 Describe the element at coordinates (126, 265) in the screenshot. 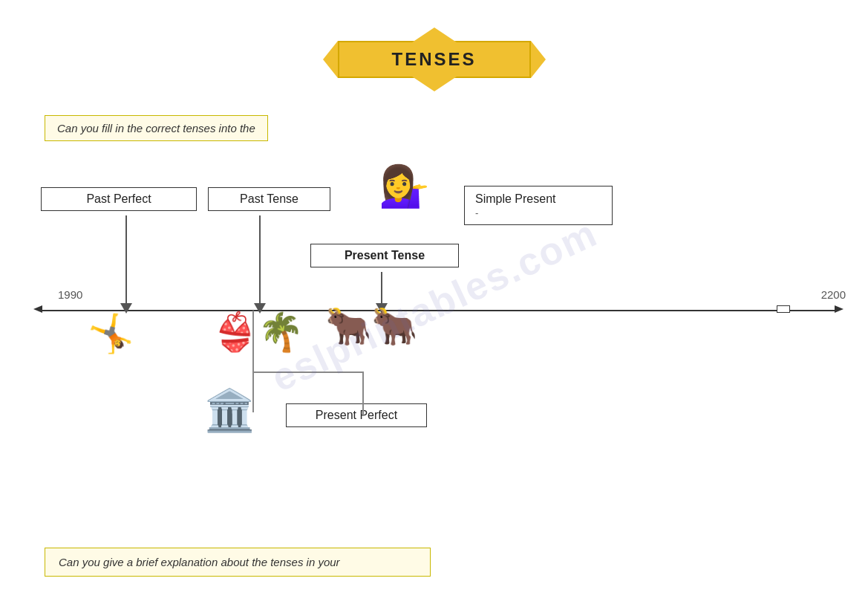

I see `arrow-past-perfect` at that location.